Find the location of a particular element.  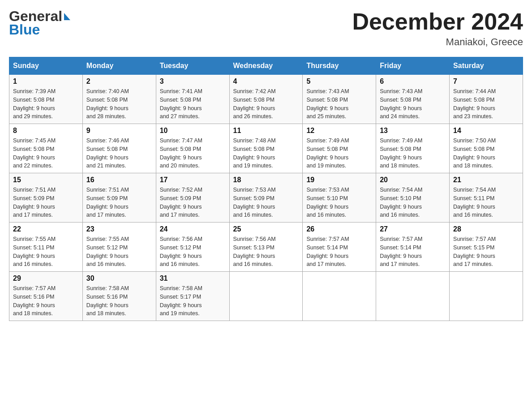

col-monday: Monday is located at coordinates (119, 66).